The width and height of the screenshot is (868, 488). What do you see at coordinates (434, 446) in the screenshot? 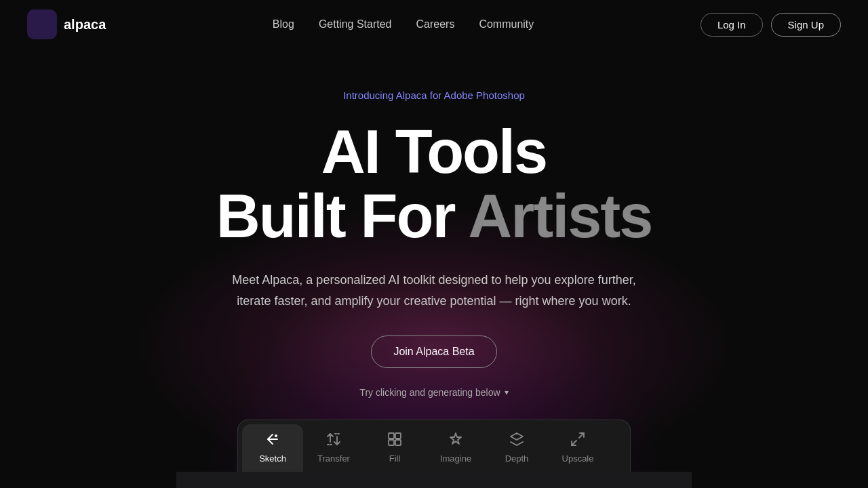
I see `toolbar: Sketch Transfer` at bounding box center [434, 446].